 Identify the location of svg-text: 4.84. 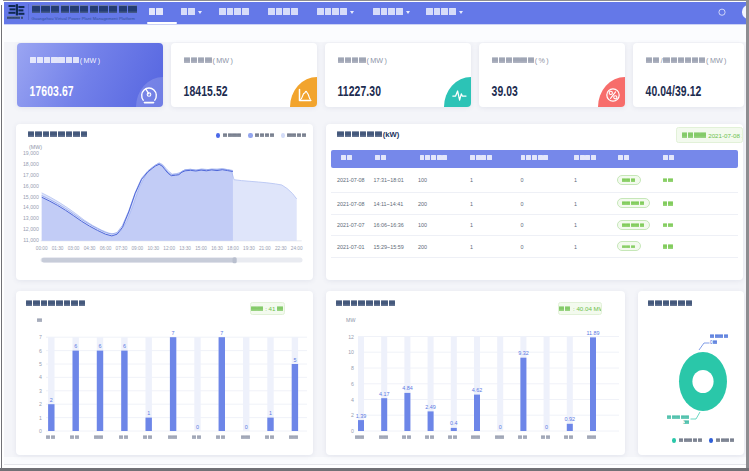
(408, 388).